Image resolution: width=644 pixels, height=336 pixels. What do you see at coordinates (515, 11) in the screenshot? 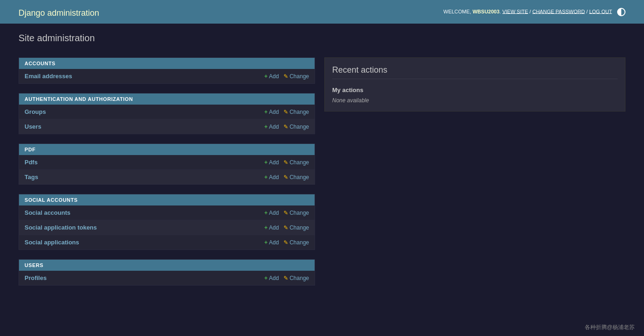
I see `view-site-link: VIEW SITE` at bounding box center [515, 11].